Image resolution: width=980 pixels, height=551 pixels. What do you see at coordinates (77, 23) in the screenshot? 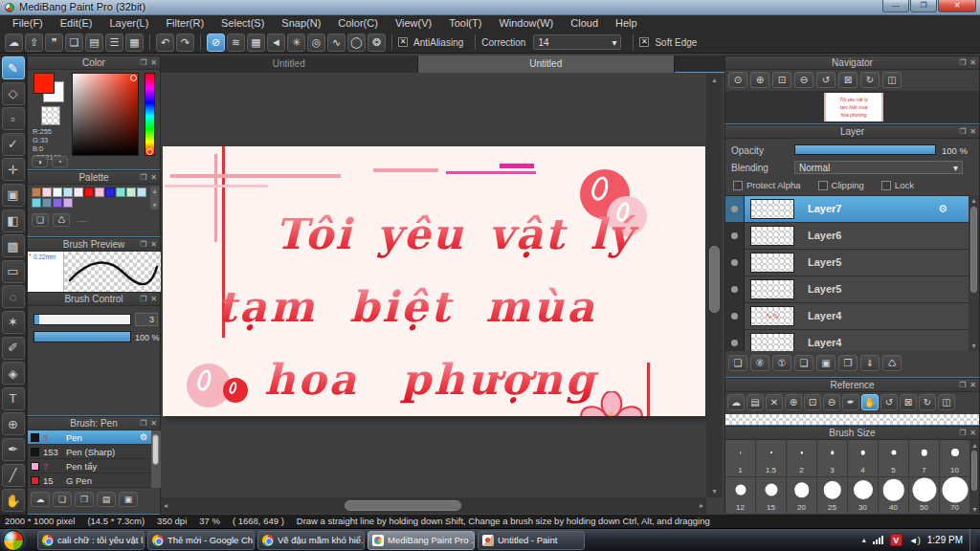
I see `menu-item: Edit(E)` at bounding box center [77, 23].